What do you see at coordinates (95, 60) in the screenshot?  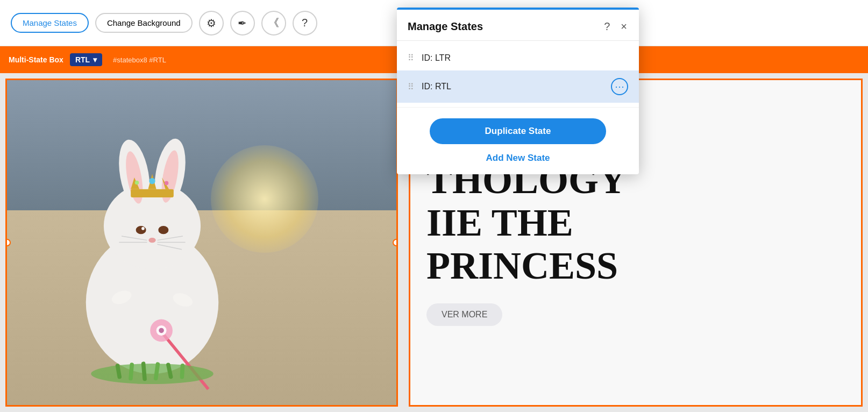 I see `chevron-down-icon: ▾` at bounding box center [95, 60].